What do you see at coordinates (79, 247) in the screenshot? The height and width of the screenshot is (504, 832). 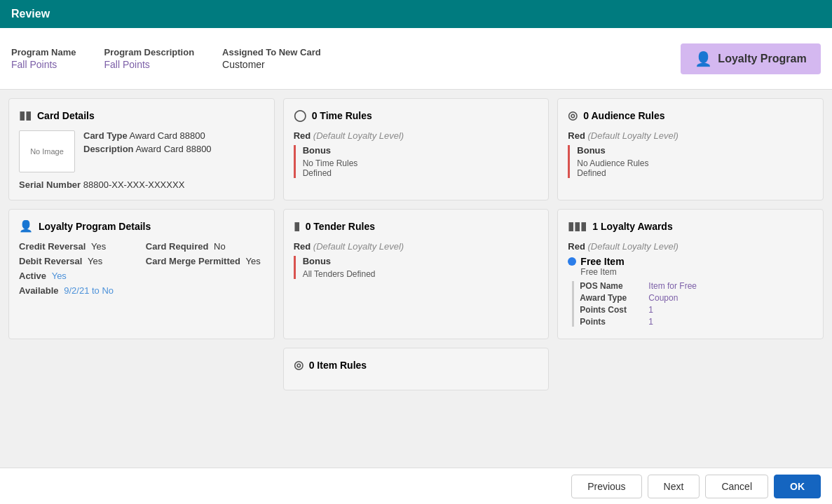 I see `credit-reversal-item: Credit Reversal Yes` at bounding box center [79, 247].